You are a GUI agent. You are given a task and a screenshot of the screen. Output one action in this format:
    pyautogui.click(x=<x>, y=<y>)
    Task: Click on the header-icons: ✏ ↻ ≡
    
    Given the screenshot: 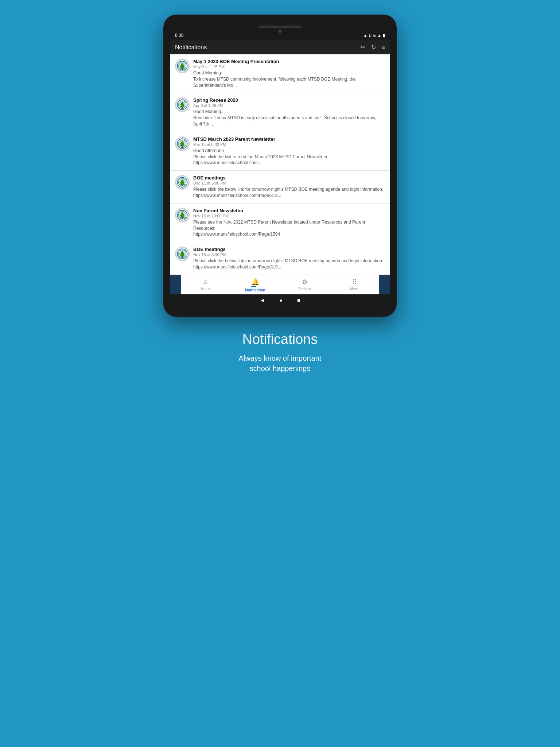 What is the action you would take?
    pyautogui.click(x=373, y=47)
    